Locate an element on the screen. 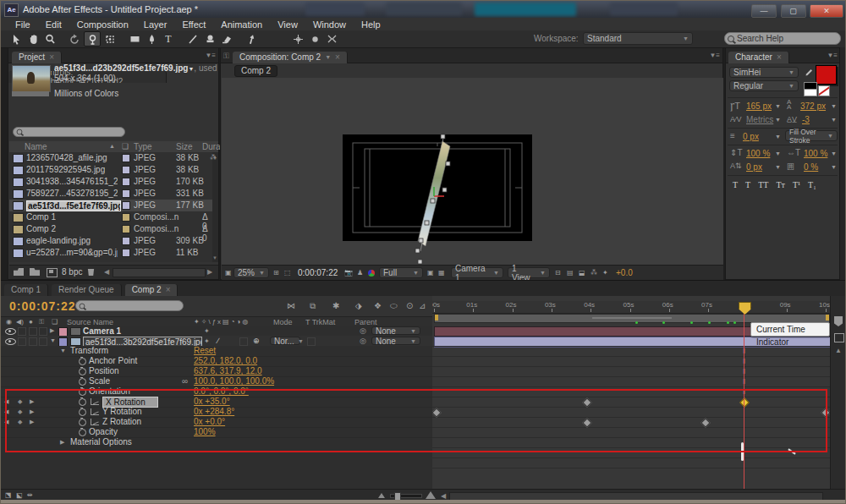  graph-editor-icon: ⊿ is located at coordinates (422, 306).